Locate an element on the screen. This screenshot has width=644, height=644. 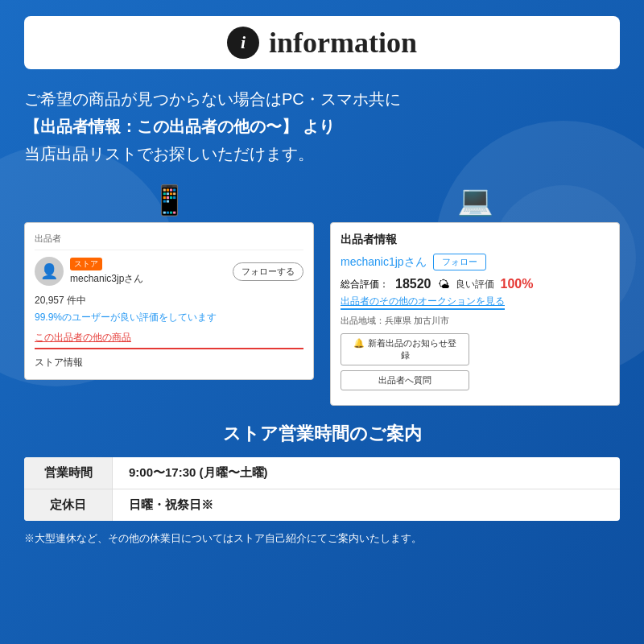
store-info-text: ストア情報 is located at coordinates (169, 362).